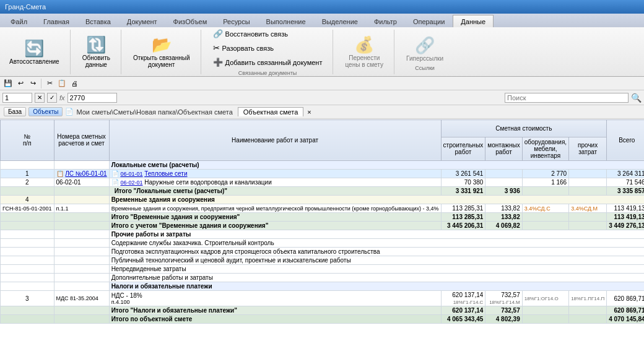 The height and width of the screenshot is (346, 644). Describe the element at coordinates (162, 61) in the screenshot. I see `open-linked-label: Открыть связанныйдокумент` at that location.